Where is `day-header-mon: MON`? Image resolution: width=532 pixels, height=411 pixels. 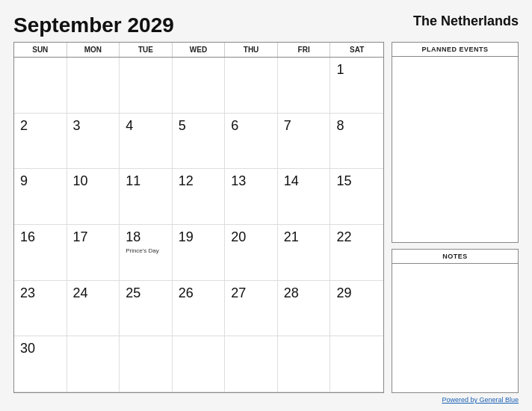
day-header-mon: MON is located at coordinates (94, 49).